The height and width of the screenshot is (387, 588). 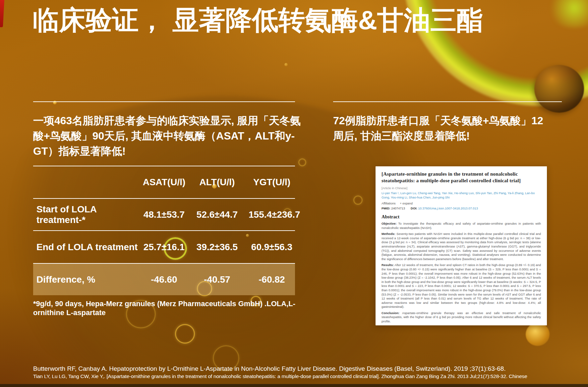 What do you see at coordinates (398, 208) in the screenshot?
I see `pmid-value: 24074713` at bounding box center [398, 208].